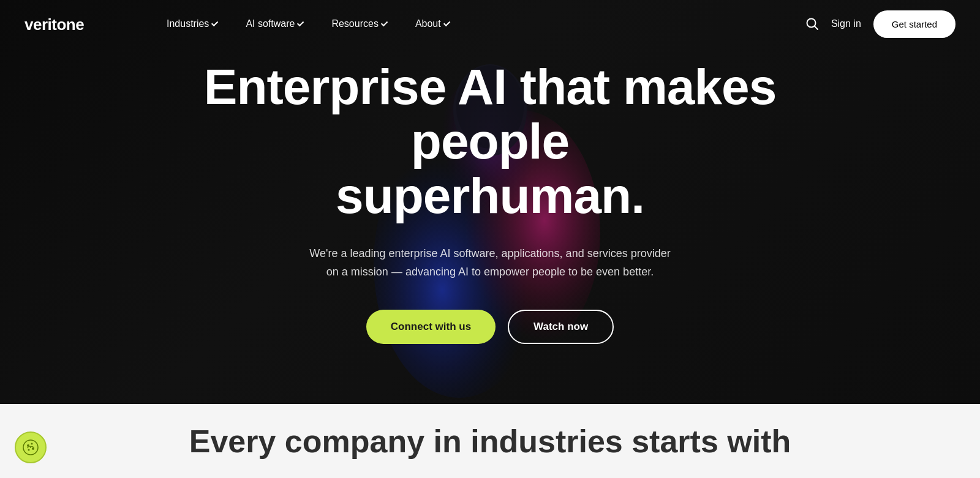 Image resolution: width=980 pixels, height=478 pixels. What do you see at coordinates (490, 263) in the screenshot?
I see `hero-subtitle: We're a leading enterprise AI software, …` at bounding box center [490, 263].